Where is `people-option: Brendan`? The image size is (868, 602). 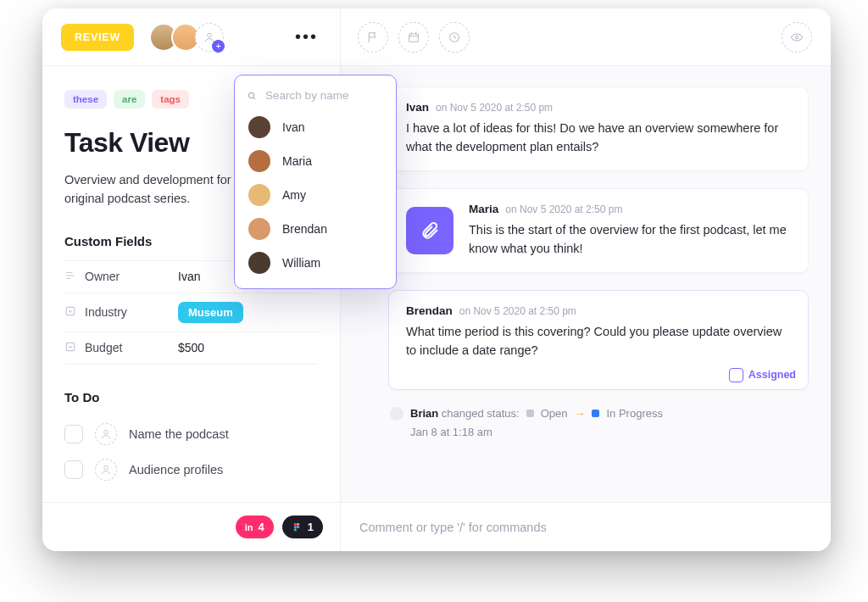 people-option: Brendan is located at coordinates (315, 229).